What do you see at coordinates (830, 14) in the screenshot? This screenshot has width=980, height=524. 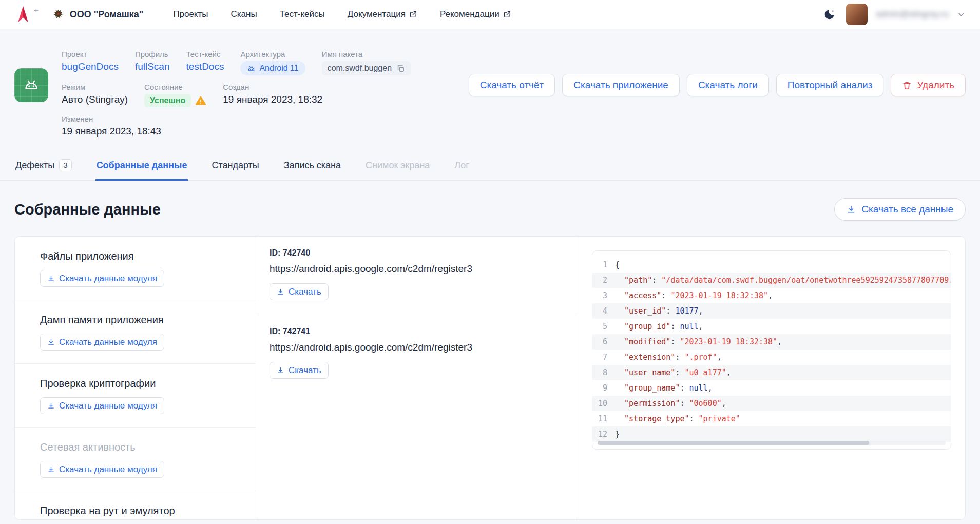 I see `theme-toggle-moon-icon` at bounding box center [830, 14].